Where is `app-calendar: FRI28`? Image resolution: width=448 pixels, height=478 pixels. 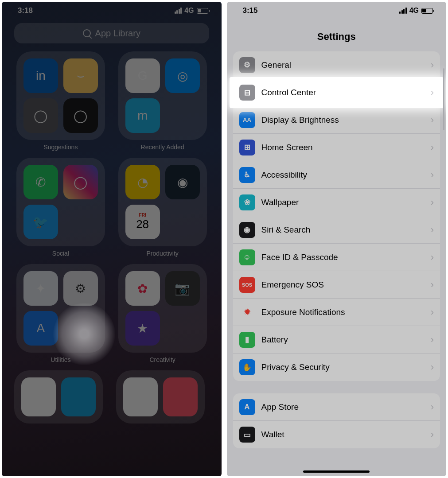
app-calendar: FRI28 is located at coordinates (143, 222).